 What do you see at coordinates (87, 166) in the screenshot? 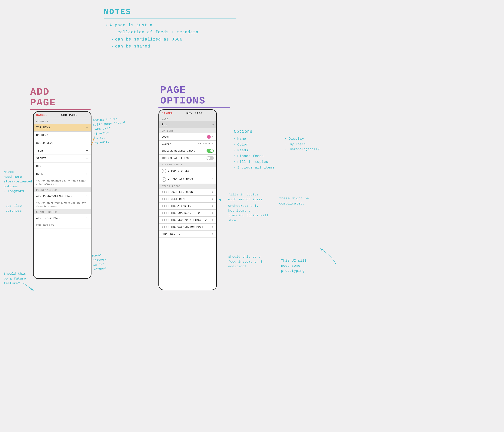
I see `npr-add-icon: +` at bounding box center [87, 166].